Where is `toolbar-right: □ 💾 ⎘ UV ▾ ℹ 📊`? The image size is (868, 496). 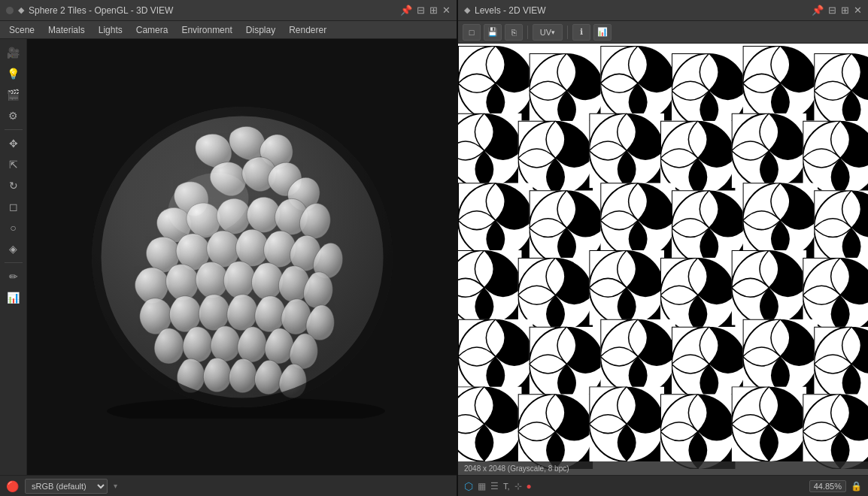
toolbar-right: □ 💾 ⎘ UV ▾ ℹ 📊 is located at coordinates (663, 32).